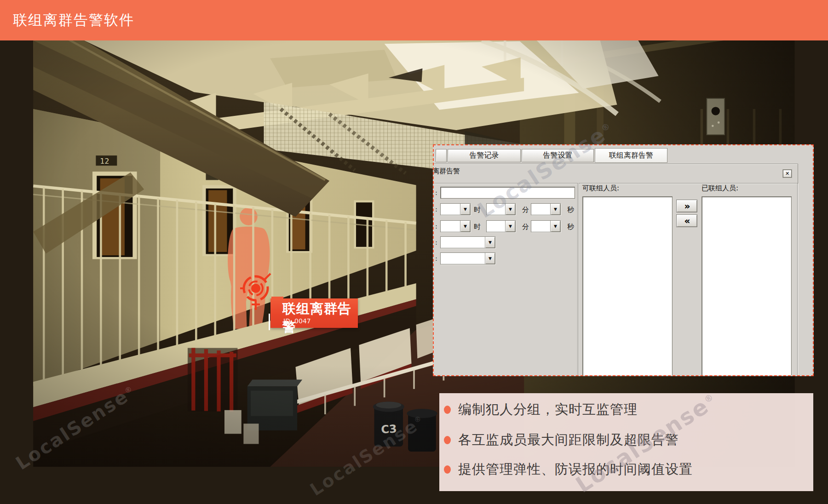 This screenshot has width=828, height=504. I want to click on move-right-button: », so click(687, 206).